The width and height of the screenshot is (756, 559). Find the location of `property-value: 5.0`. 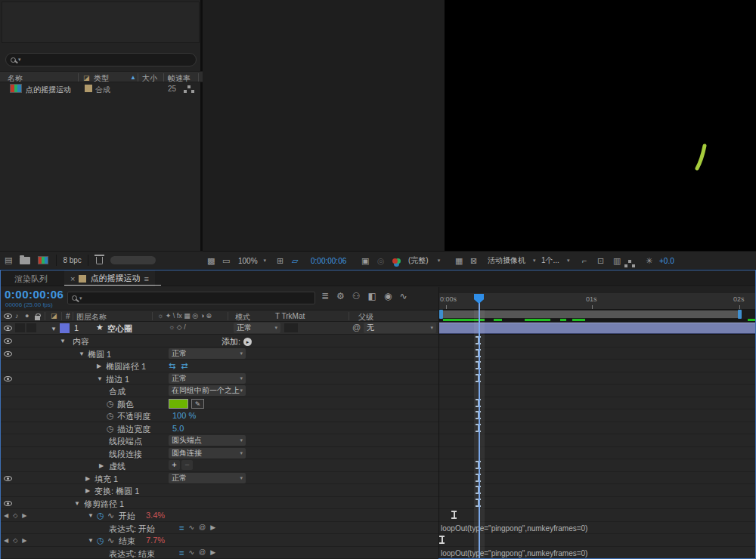

property-value: 5.0 is located at coordinates (178, 428).